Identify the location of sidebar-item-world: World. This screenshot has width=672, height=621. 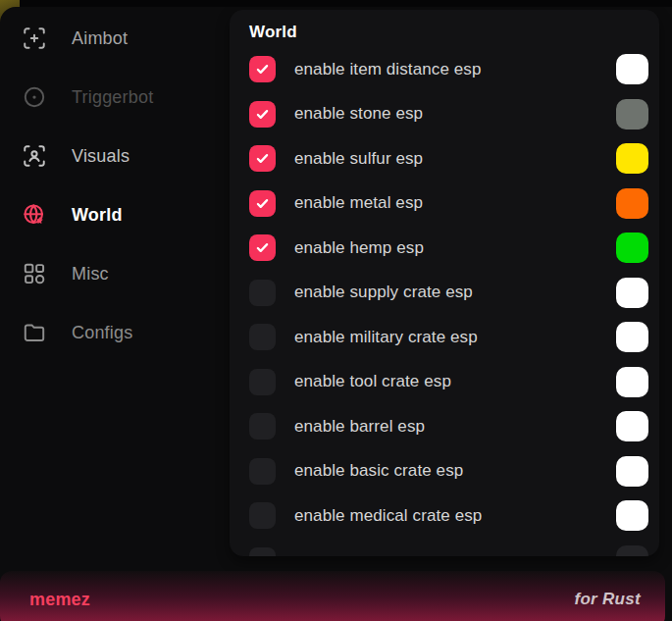
(114, 215).